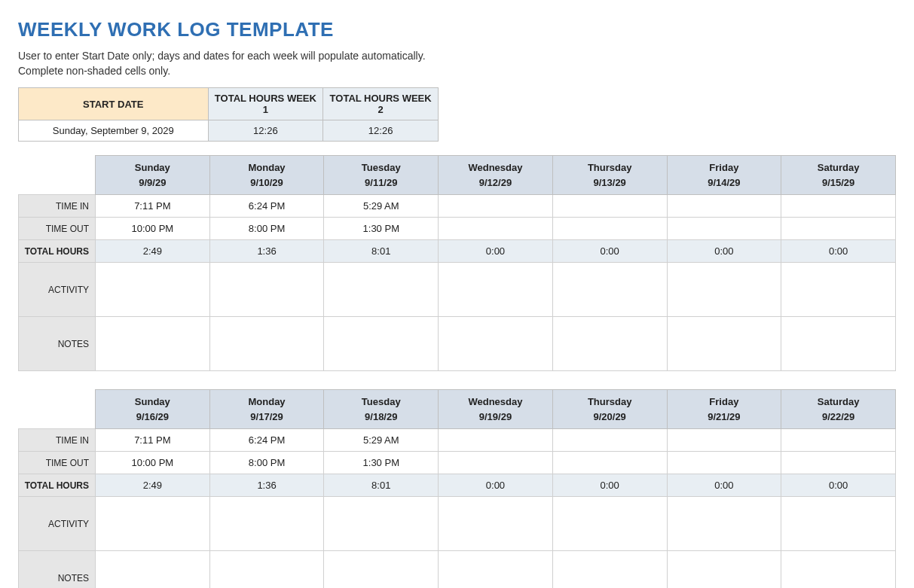 The width and height of the screenshot is (914, 588). What do you see at coordinates (57, 440) in the screenshot?
I see `time-in-row-label: TIME IN` at bounding box center [57, 440].